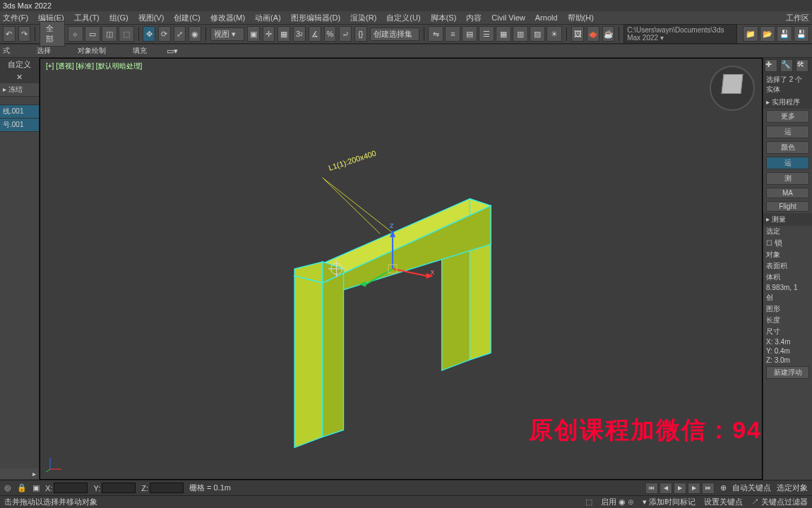 This screenshot has width=812, height=508. I want to click on lock-selection-icon: 🔒, so click(22, 488).